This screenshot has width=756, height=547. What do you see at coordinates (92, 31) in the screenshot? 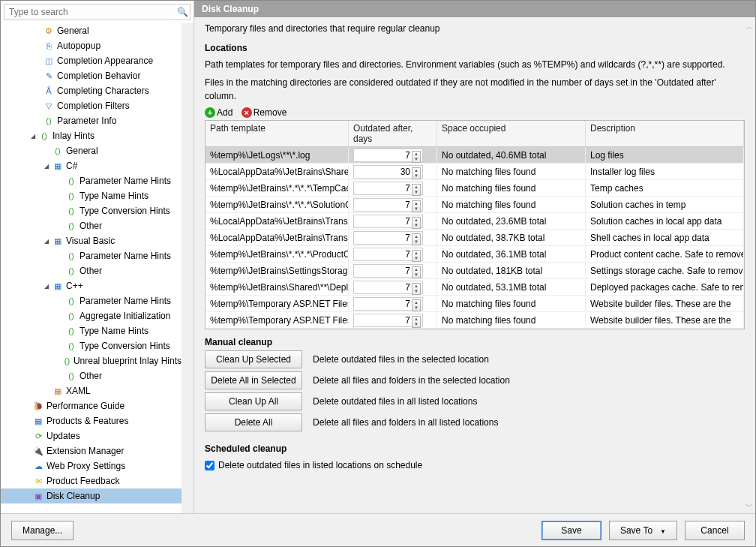
I see `tree-item-general: ⚙General` at bounding box center [92, 31].